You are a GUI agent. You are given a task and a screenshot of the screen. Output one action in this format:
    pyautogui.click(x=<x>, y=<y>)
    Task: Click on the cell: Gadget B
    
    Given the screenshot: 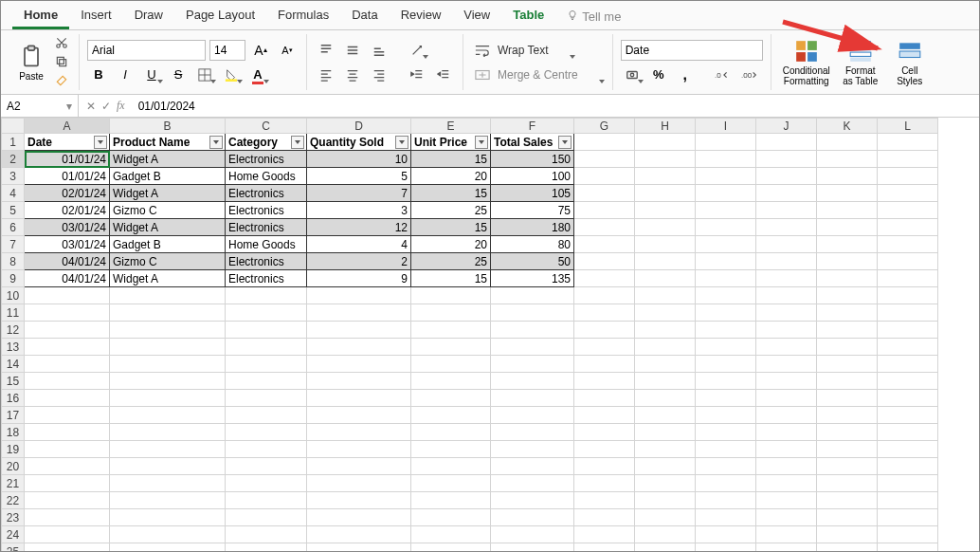 What is the action you would take?
    pyautogui.click(x=168, y=176)
    